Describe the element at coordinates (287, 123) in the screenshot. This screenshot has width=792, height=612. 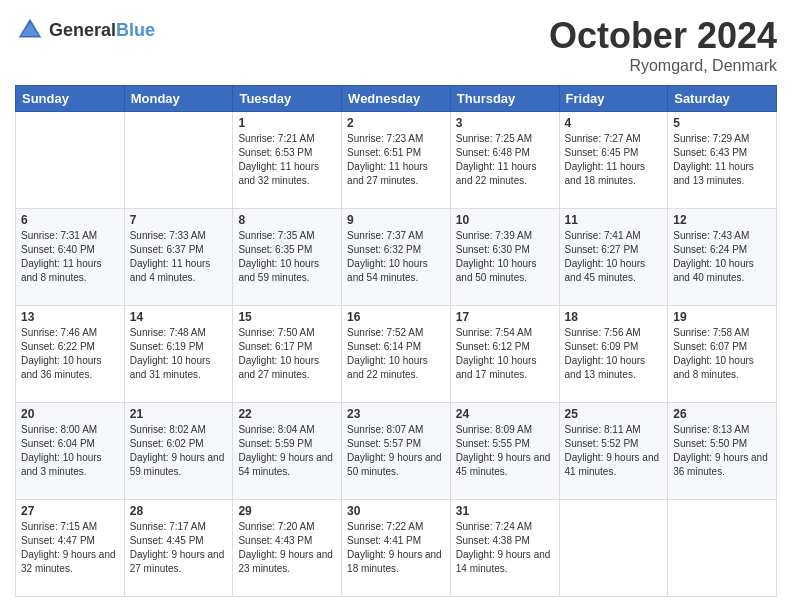
I see `day-number: 1` at that location.